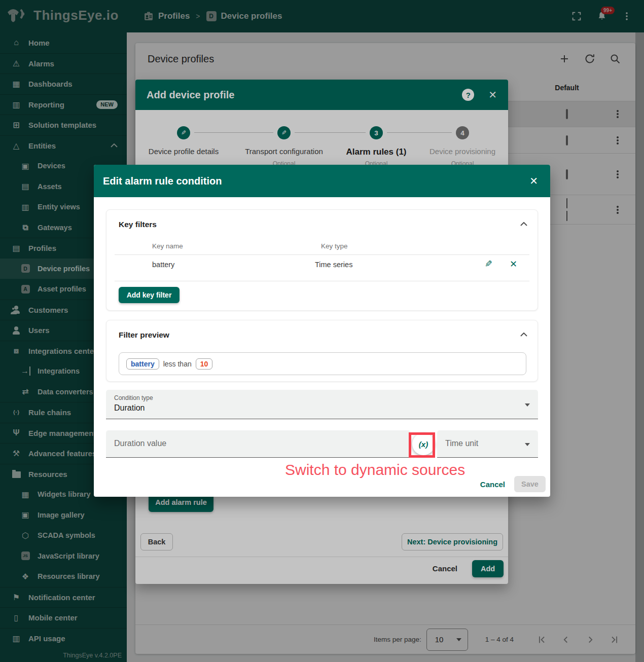  Describe the element at coordinates (322, 260) in the screenshot. I see `key-filters-panel: Key filters Key name Key type battery Ti…` at that location.